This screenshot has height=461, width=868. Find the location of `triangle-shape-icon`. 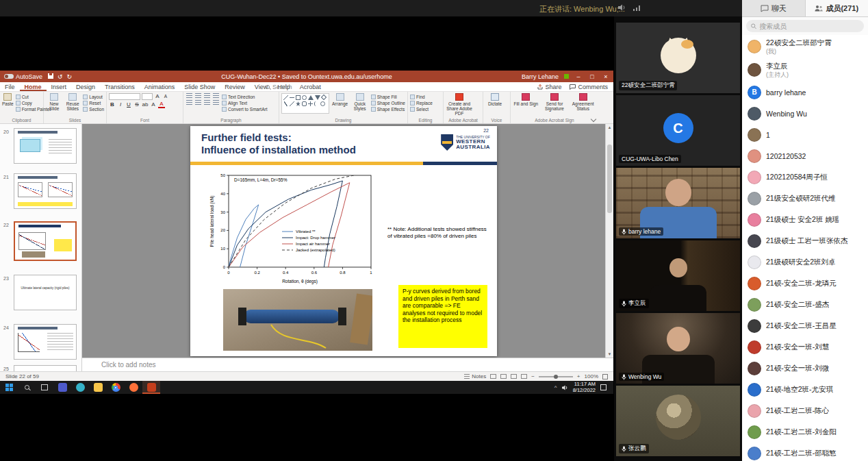

triangle-shape-icon is located at coordinates (311, 97).